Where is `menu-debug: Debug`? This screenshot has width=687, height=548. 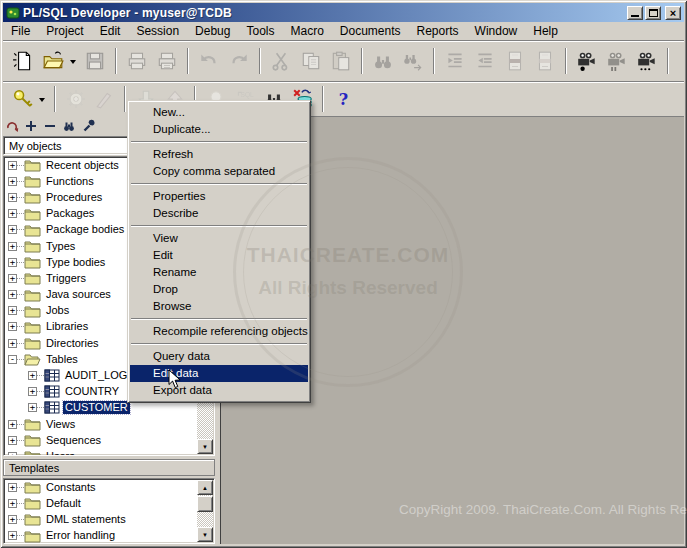
menu-debug: Debug is located at coordinates (212, 31).